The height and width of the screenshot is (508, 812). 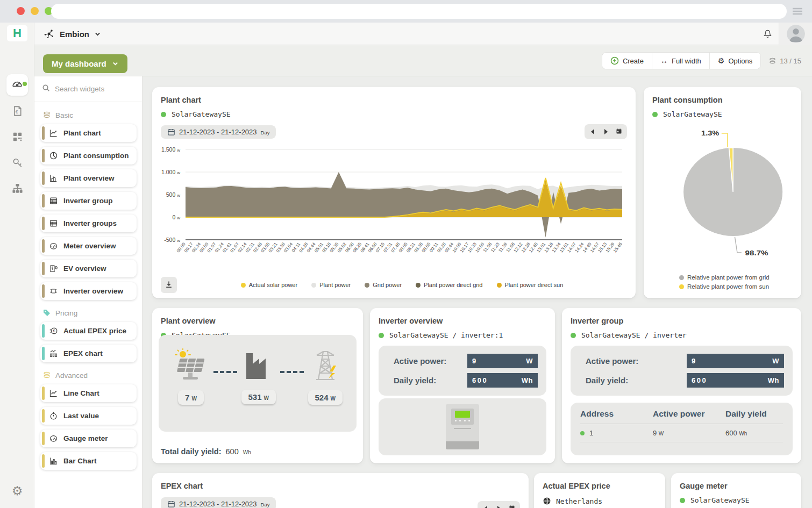 What do you see at coordinates (54, 201) in the screenshot?
I see `table-icon` at bounding box center [54, 201].